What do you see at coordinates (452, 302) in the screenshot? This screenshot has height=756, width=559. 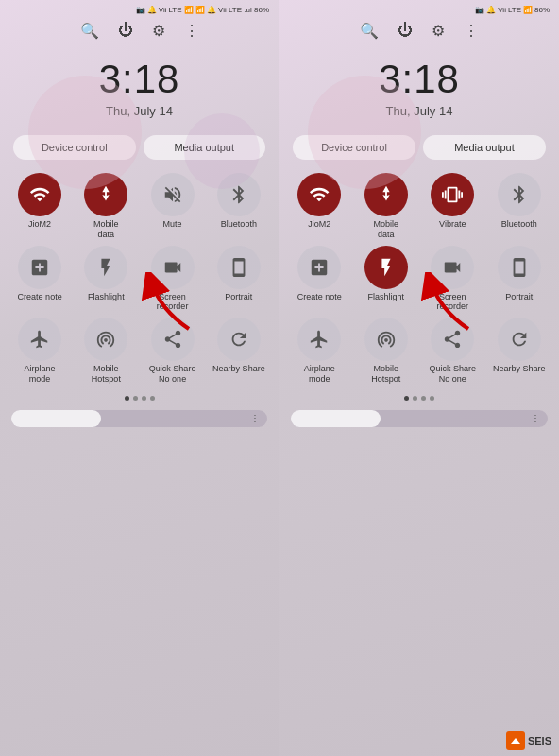 I see `tile-screenrecorder-label-right: Screenrecorder` at bounding box center [452, 302].